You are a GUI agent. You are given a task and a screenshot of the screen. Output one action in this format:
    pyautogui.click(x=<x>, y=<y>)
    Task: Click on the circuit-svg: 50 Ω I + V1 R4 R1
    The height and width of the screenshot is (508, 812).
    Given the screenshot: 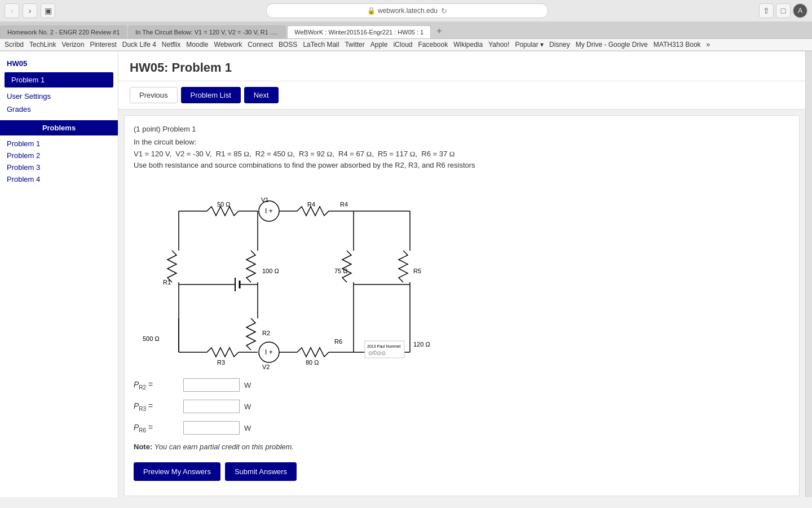 What is the action you would take?
    pyautogui.click(x=283, y=273)
    